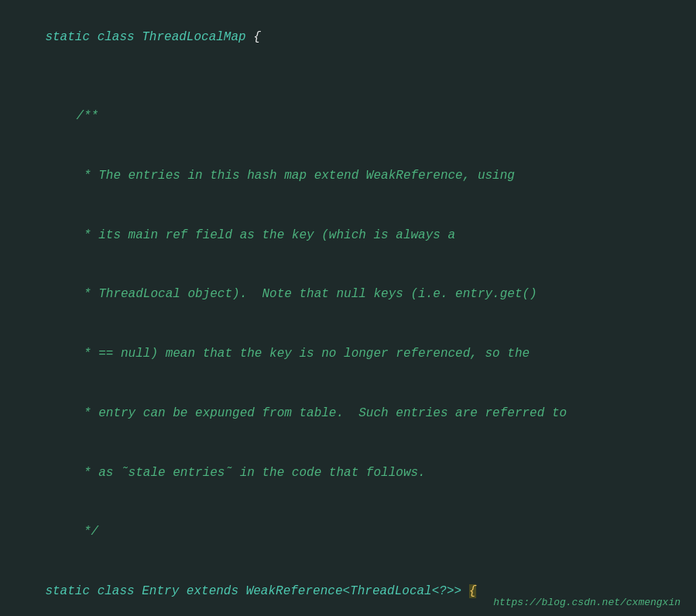 This screenshot has height=616, width=696. What do you see at coordinates (465, 591) in the screenshot?
I see `space2` at bounding box center [465, 591].